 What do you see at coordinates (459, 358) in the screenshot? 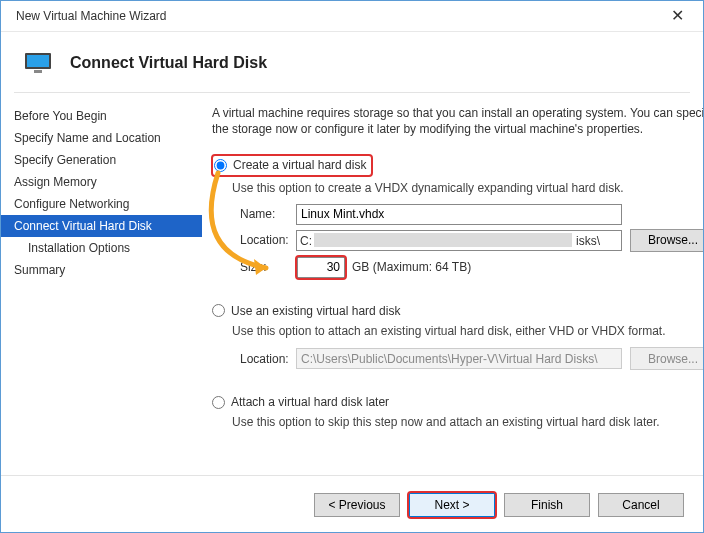
I see `existing-location-input` at bounding box center [459, 358].